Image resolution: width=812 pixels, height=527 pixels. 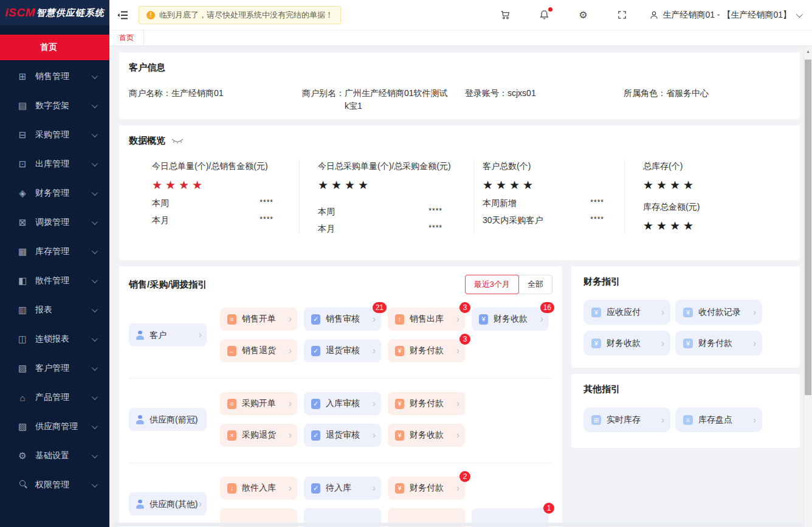 What do you see at coordinates (427, 351) in the screenshot?
I see `finance-payment-button: ¥ 财务付款 › 3` at bounding box center [427, 351].